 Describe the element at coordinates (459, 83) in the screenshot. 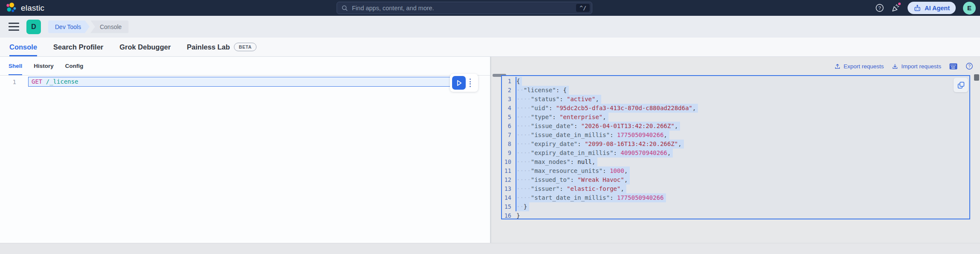

I see `send-request-button` at that location.